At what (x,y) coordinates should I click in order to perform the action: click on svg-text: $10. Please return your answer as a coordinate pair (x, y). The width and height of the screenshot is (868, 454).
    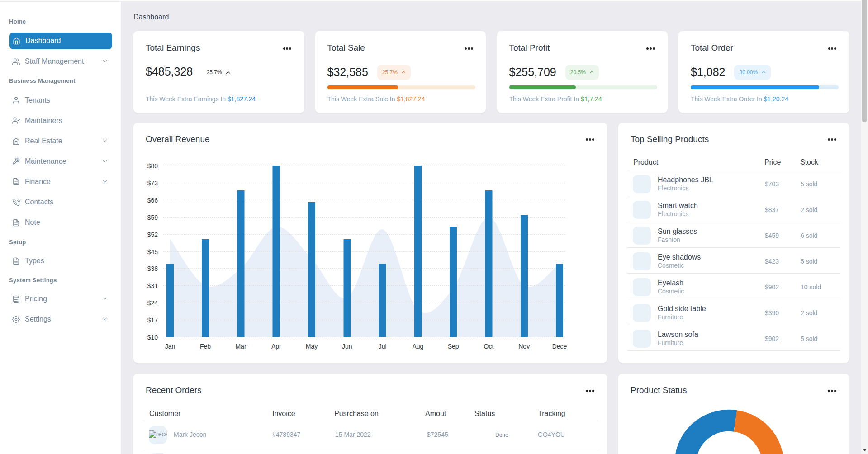
    Looking at the image, I should click on (153, 337).